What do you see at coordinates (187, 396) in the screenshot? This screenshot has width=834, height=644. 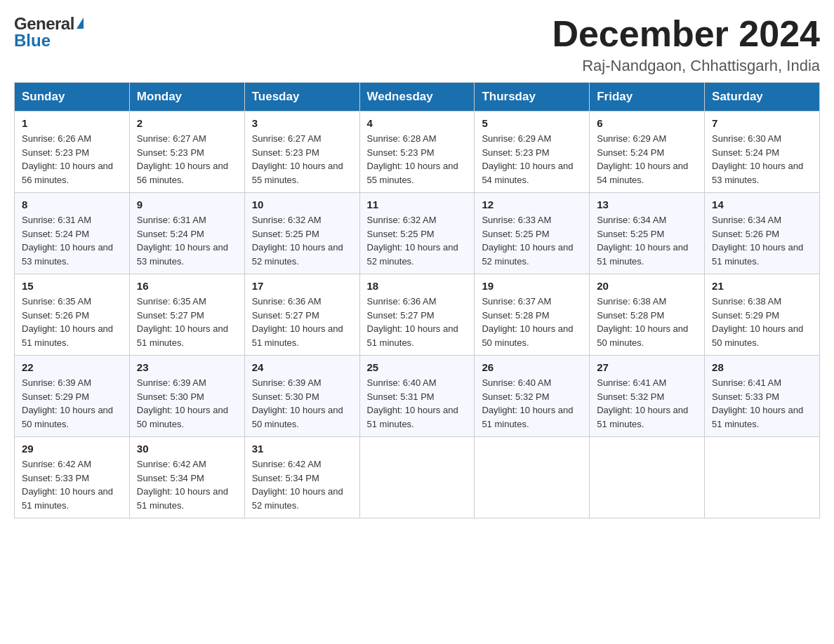 I see `calendar-day-cell: 23 Sunrise: 6:39 AM Sunset: 5:30 PM Dayl…` at bounding box center [187, 396].